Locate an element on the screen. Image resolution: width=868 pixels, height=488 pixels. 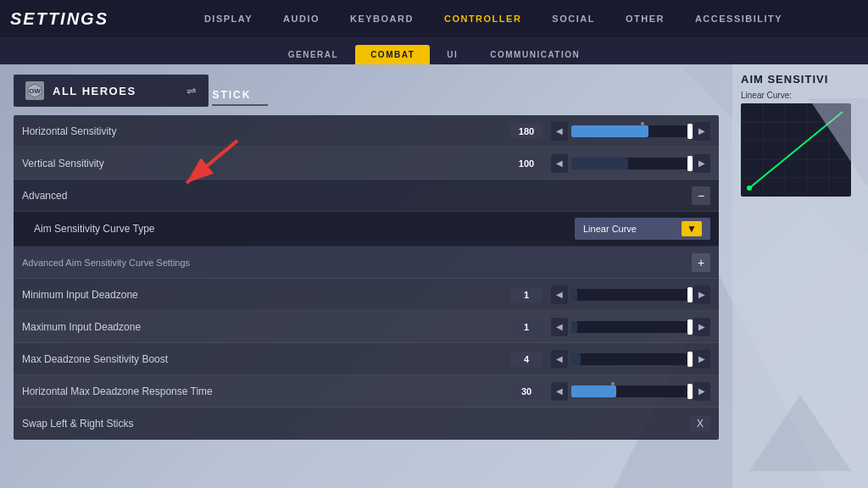
svg-text: OW is located at coordinates (35, 92).